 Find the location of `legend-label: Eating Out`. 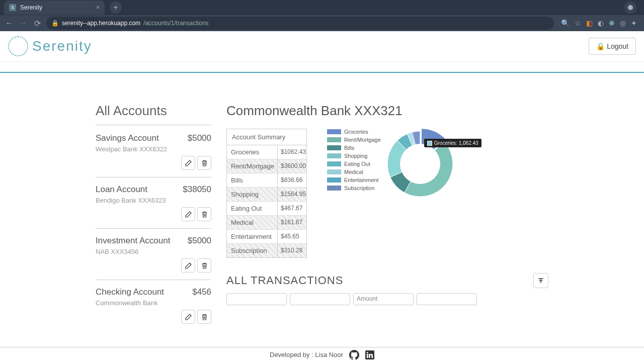

legend-label: Eating Out is located at coordinates (357, 164).